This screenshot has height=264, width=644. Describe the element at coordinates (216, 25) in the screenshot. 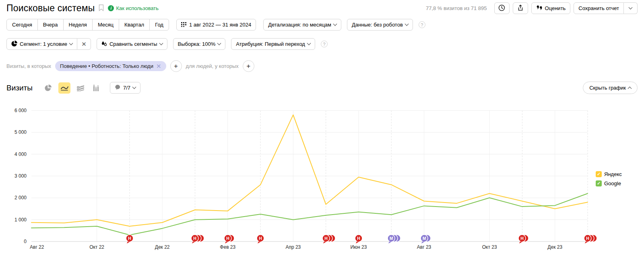

I see `date-range-button: 1 авг 2022 — 31 янв 2024` at that location.